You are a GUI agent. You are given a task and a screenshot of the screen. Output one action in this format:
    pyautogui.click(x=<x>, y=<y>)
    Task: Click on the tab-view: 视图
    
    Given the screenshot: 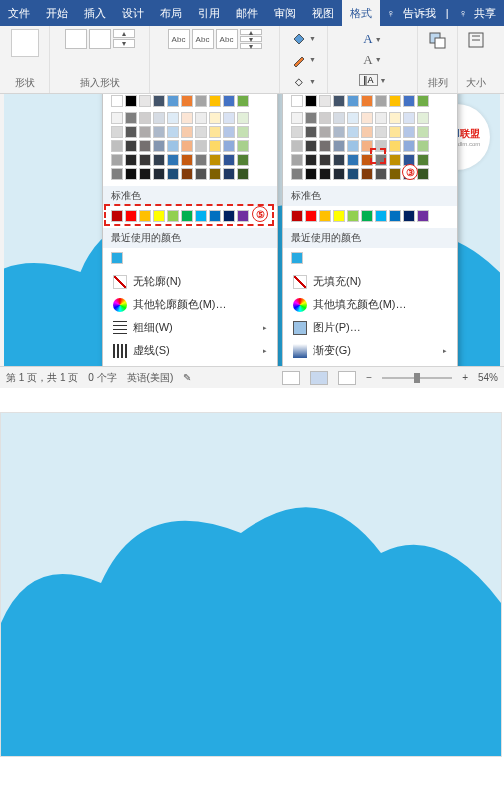 What is the action you would take?
    pyautogui.click(x=323, y=13)
    